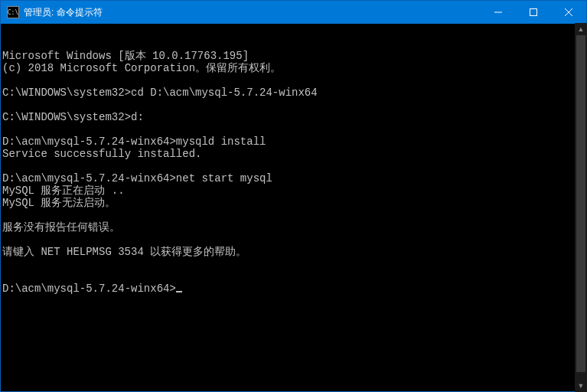 The height and width of the screenshot is (392, 587). Describe the element at coordinates (581, 204) in the screenshot. I see `scrollbar-thumb` at that location.